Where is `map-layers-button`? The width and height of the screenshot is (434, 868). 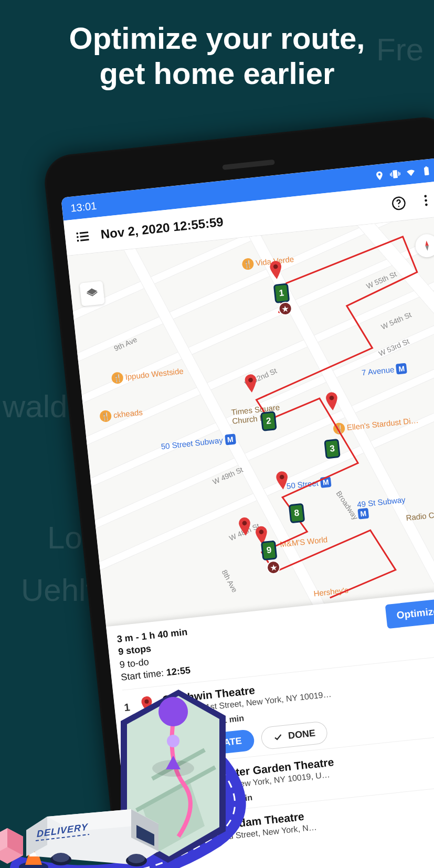
map-layers-button is located at coordinates (92, 293).